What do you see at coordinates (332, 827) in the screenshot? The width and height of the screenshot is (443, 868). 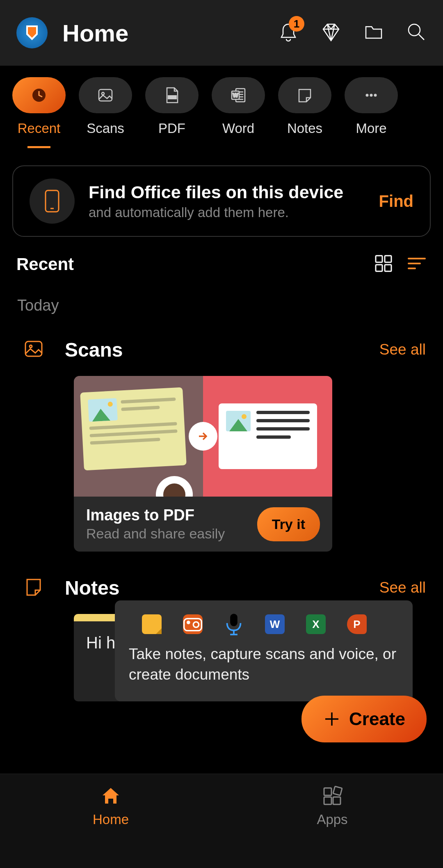 I see `nav-apps: Apps` at bounding box center [332, 827].